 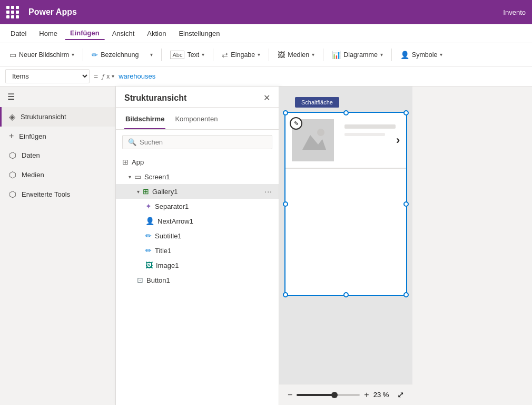 What do you see at coordinates (346, 232) in the screenshot?
I see `gallery-bottom` at bounding box center [346, 232].